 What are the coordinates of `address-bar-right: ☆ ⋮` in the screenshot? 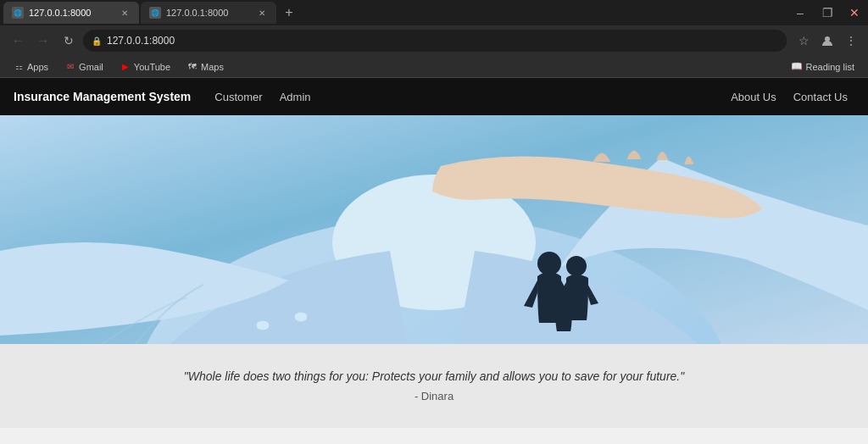 It's located at (827, 41).